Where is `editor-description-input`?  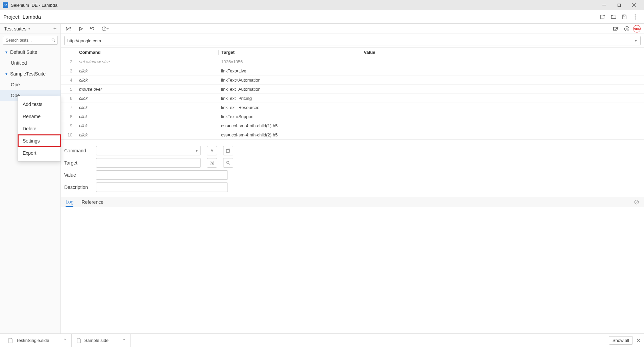 editor-description-input is located at coordinates (162, 187).